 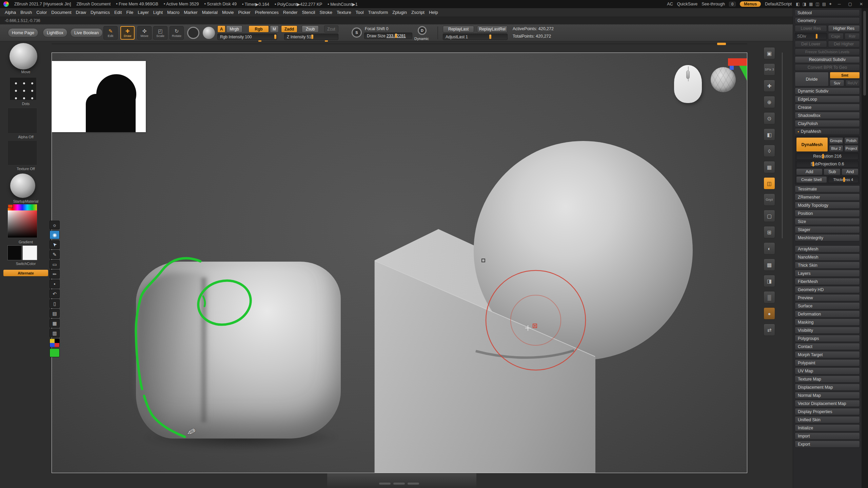 I want to click on subpalette-item: Preview, so click(x=827, y=298).